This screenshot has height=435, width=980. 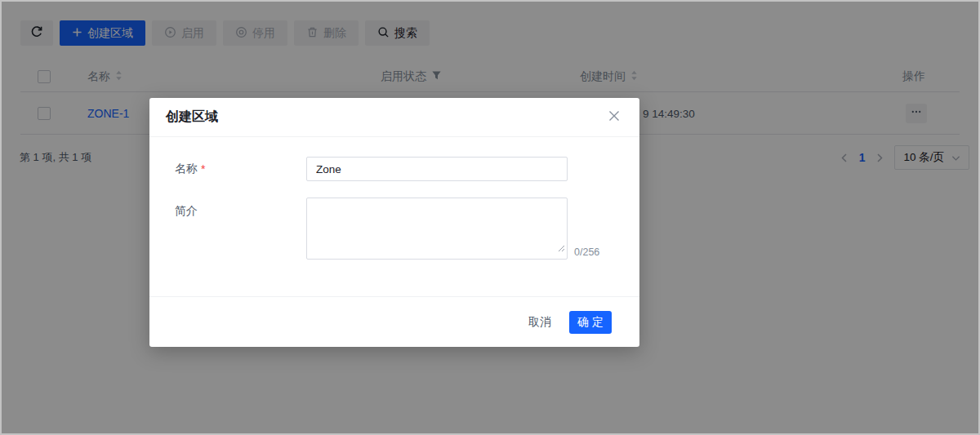 What do you see at coordinates (407, 169) in the screenshot?
I see `name-field-row: 名称 *` at bounding box center [407, 169].